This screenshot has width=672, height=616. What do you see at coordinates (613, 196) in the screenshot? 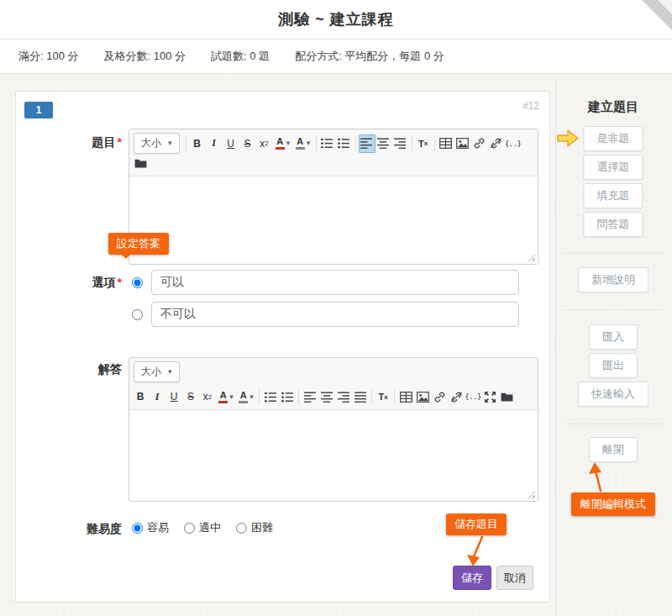
I see `sidebar-item-fill-blank: 填充題` at bounding box center [613, 196].